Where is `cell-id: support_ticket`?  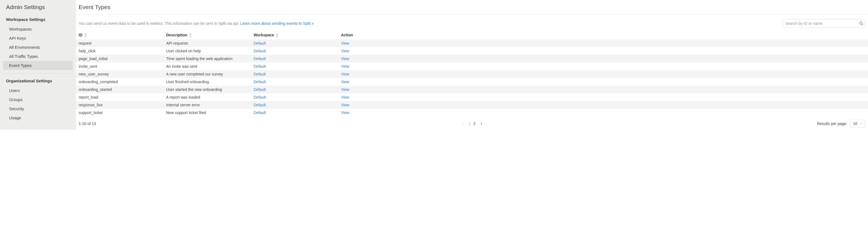
cell-id: support_ticket is located at coordinates (120, 113).